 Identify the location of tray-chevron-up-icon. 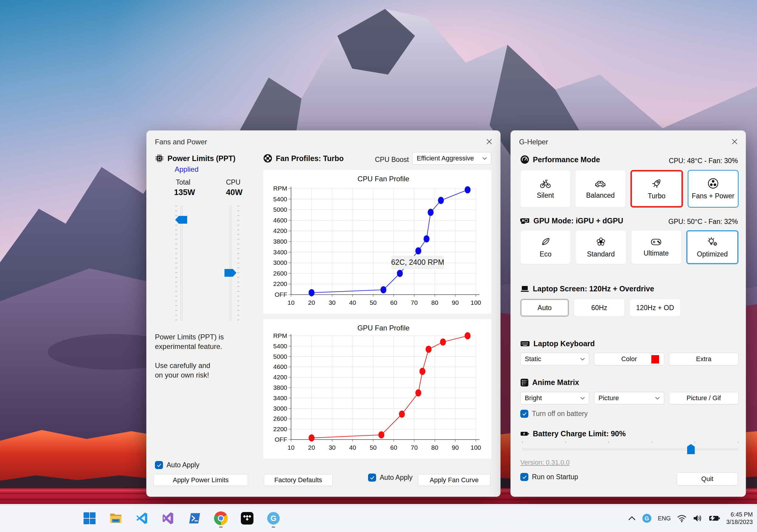
(632, 518).